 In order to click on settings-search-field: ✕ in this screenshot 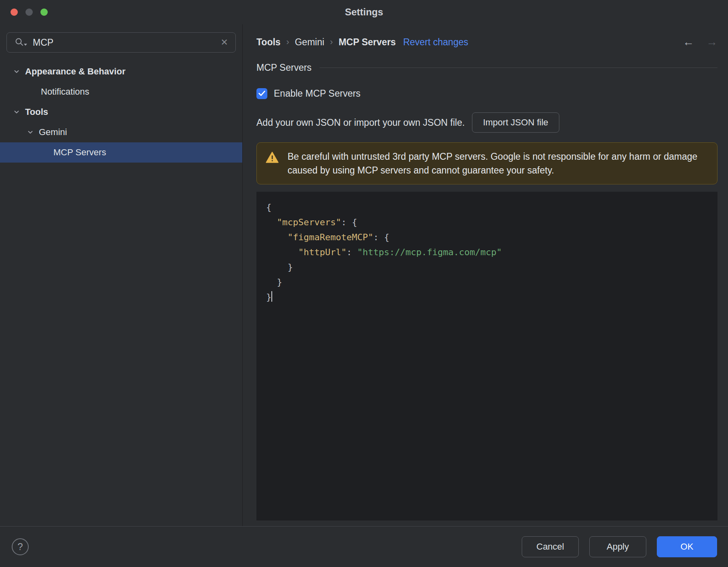, I will do `click(121, 42)`.